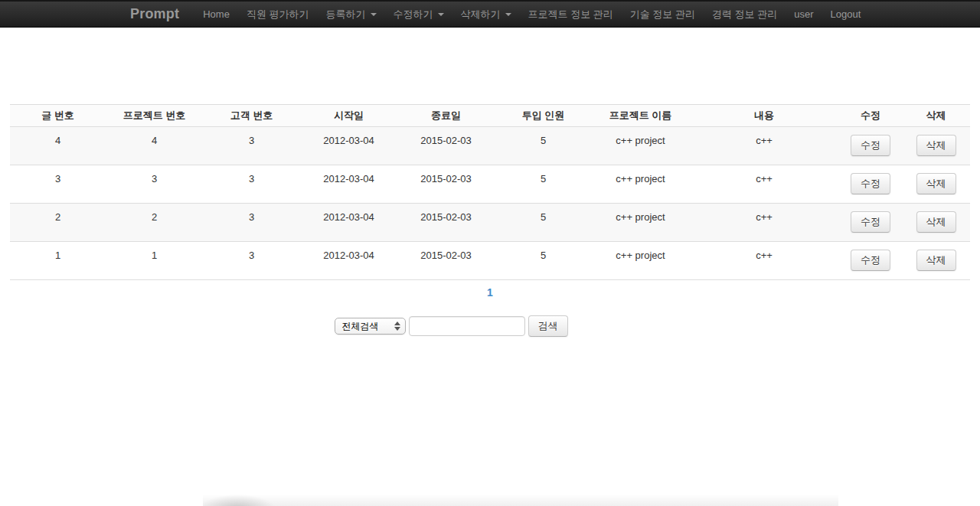 The height and width of the screenshot is (506, 980). What do you see at coordinates (155, 223) in the screenshot?
I see `cell-project-no: 2` at bounding box center [155, 223].